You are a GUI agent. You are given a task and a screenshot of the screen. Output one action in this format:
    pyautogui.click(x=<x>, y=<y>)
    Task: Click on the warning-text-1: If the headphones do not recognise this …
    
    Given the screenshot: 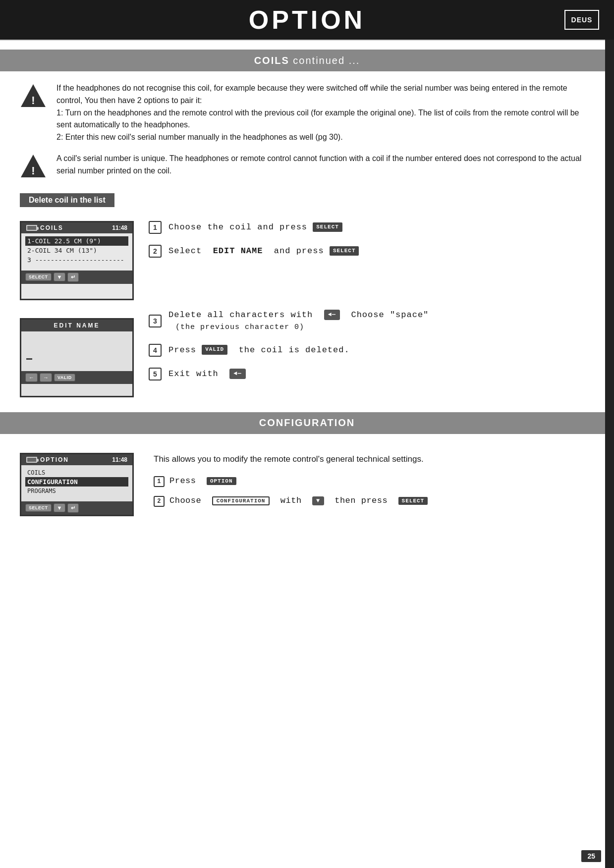 What is the action you would take?
    pyautogui.click(x=325, y=113)
    